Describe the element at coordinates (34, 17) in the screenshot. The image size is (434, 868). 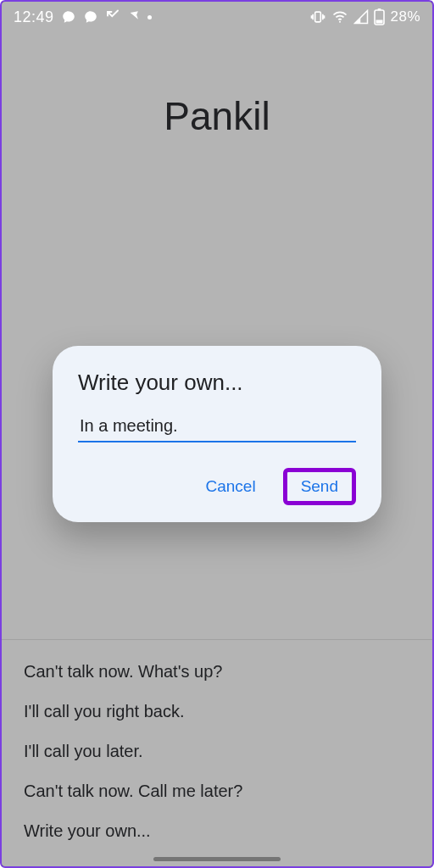
I see `clock: 12:49` at that location.